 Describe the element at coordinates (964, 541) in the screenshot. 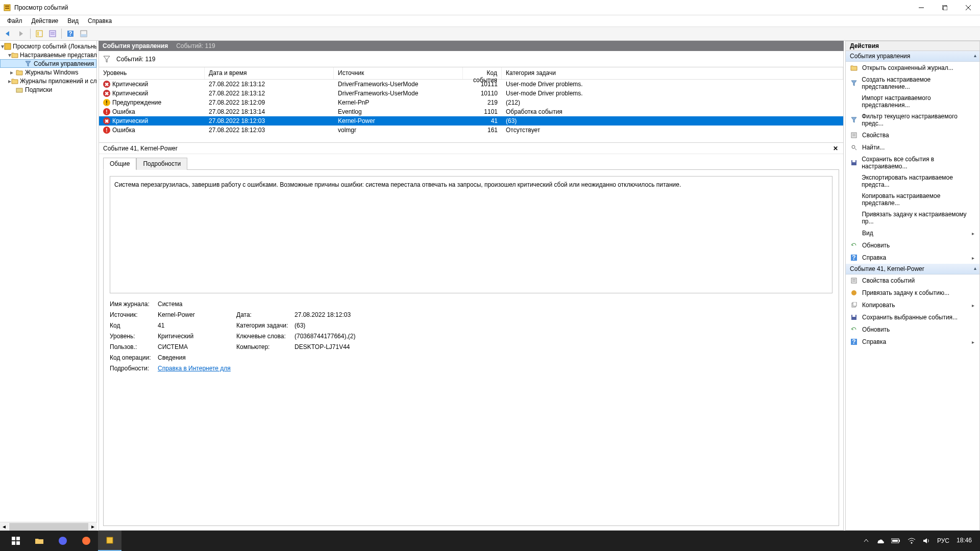

I see `clock: 18:46` at that location.